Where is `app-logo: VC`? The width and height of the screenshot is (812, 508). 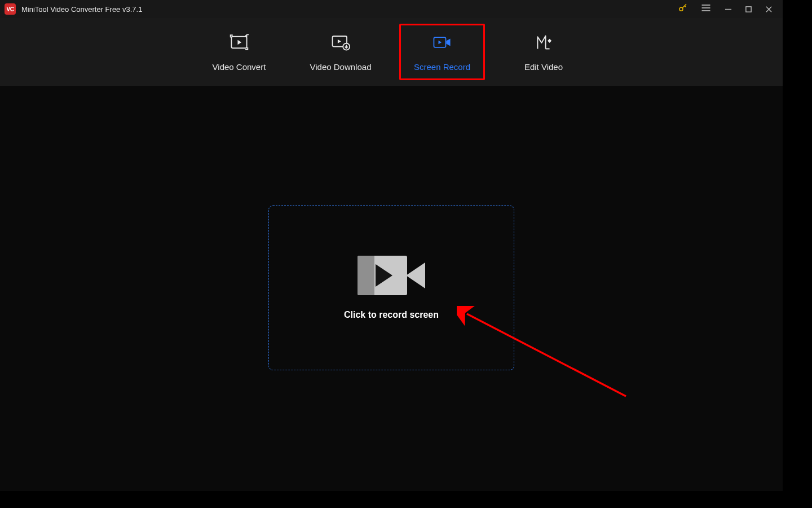
app-logo: VC is located at coordinates (10, 9).